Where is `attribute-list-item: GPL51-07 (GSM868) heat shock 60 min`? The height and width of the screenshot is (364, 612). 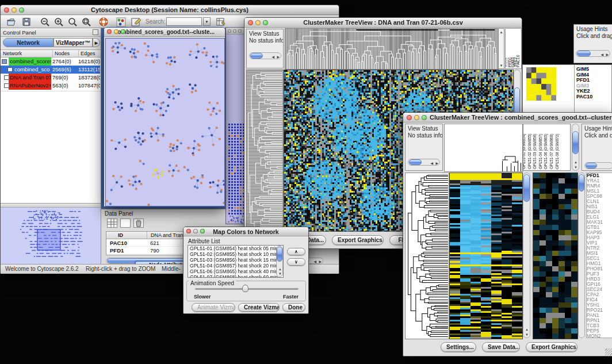
attribute-list-item: GPL51-07 (GSM868) heat shock 60 min is located at coordinates (236, 276).